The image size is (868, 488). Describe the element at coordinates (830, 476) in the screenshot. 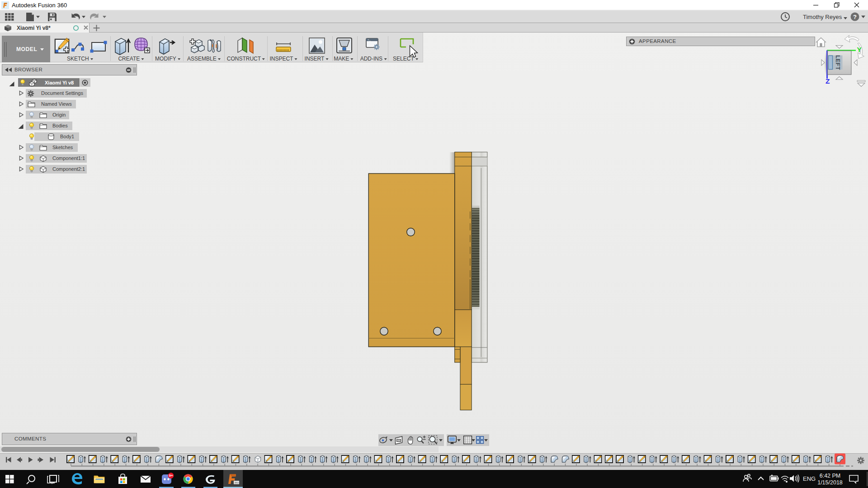

I see `svg-text: 6:42 PM` at that location.